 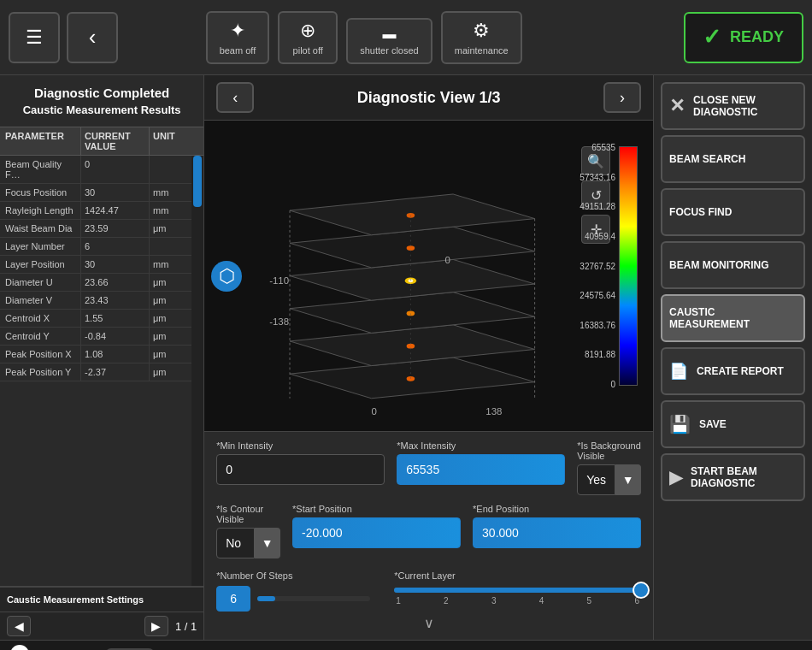 I want to click on tick-2: 2, so click(x=446, y=600).